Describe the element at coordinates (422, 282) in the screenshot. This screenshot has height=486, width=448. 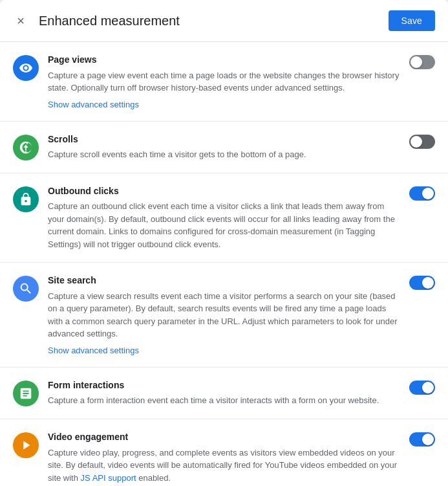
I see `site-search-toggle-col` at that location.